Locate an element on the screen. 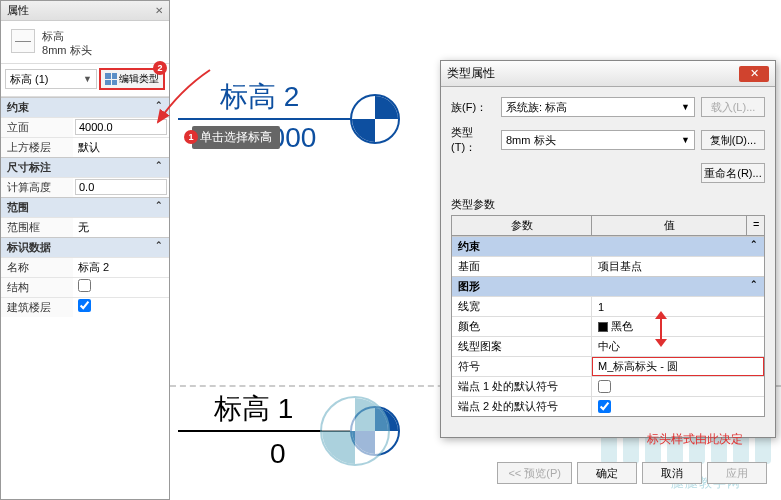  param-key: 线宽 is located at coordinates (522, 306).